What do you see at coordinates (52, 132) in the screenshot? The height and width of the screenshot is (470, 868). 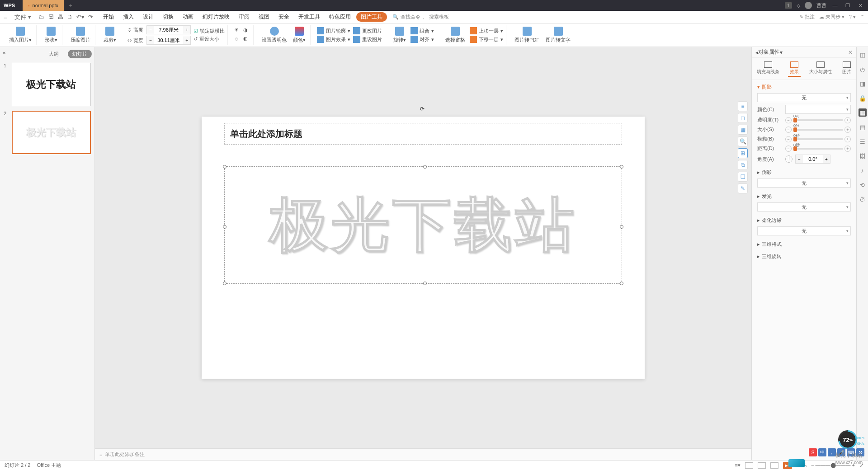 I see `slide-thumb-2: 极光下载站` at bounding box center [52, 132].